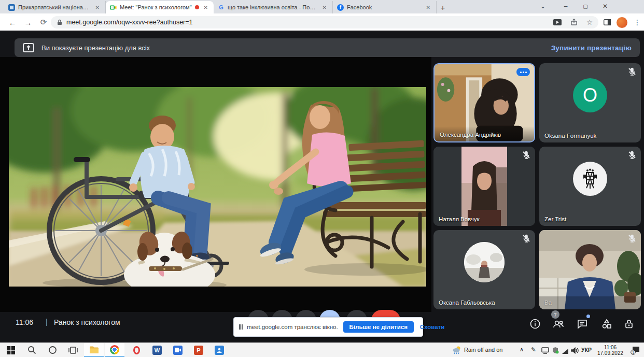  What do you see at coordinates (322, 350) in the screenshot?
I see `windows-taskbar: W P Rain off and on ∧ ✎ УКР 11:06 17.09.…` at bounding box center [322, 350].